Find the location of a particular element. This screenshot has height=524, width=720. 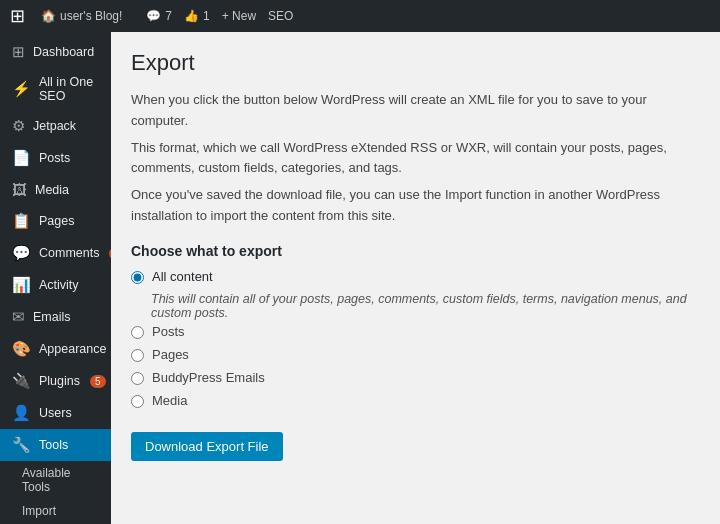

sidebar-item-posts: 📄 Posts is located at coordinates (56, 158).